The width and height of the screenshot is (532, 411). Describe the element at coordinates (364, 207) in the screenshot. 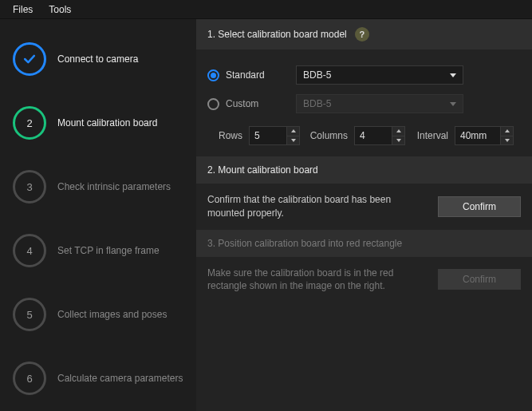

I see `section2-body: Confirm that the calibration board has b…` at that location.